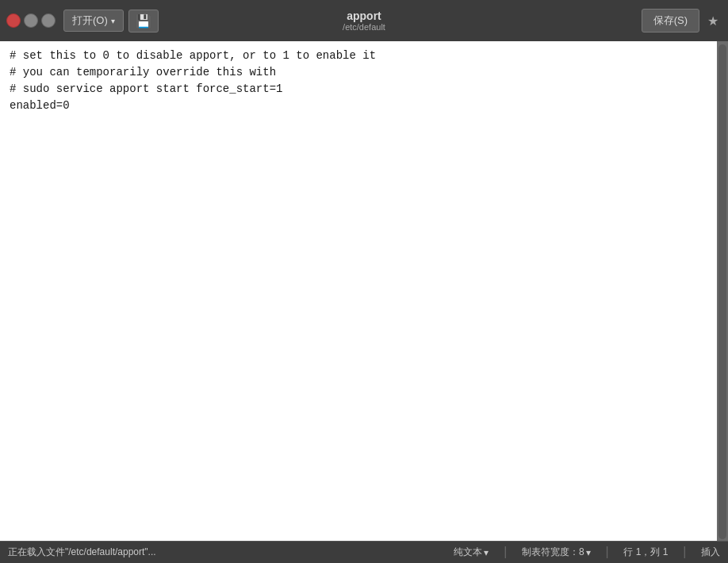 This screenshot has width=728, height=563. Describe the element at coordinates (554, 552) in the screenshot. I see `tab-width-label: 制表符宽度：8` at that location.